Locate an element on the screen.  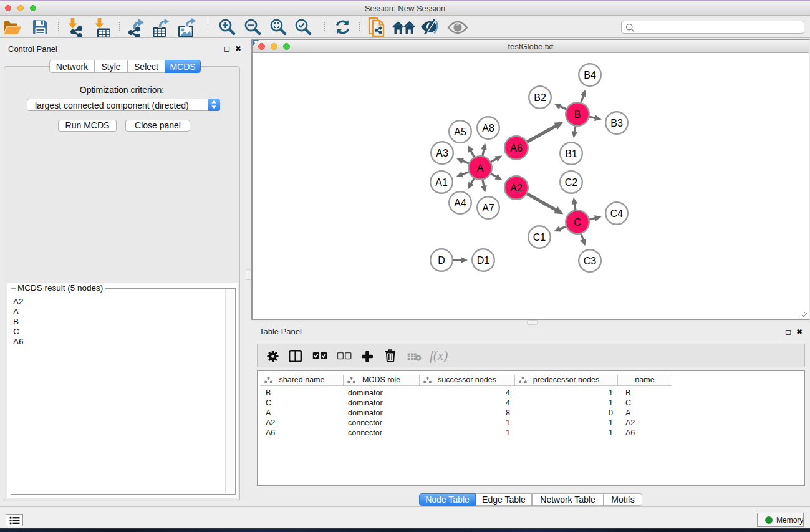
svg-text: B2 is located at coordinates (540, 97).